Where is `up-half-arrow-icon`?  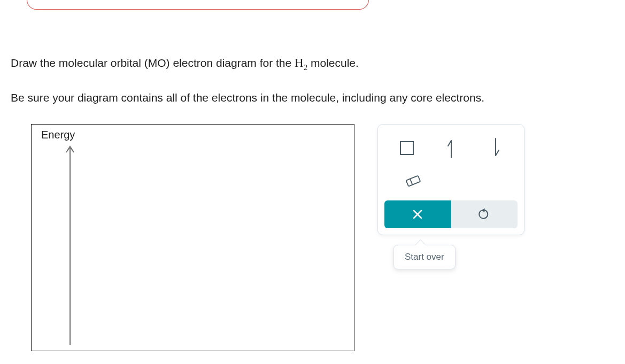 up-half-arrow-icon is located at coordinates (451, 148).